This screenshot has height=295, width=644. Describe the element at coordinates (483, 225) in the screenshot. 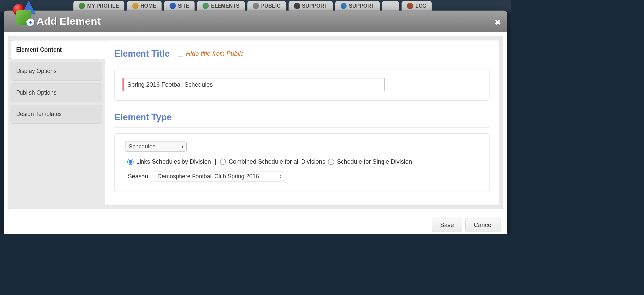

I see `cancel-button: Cancel` at that location.